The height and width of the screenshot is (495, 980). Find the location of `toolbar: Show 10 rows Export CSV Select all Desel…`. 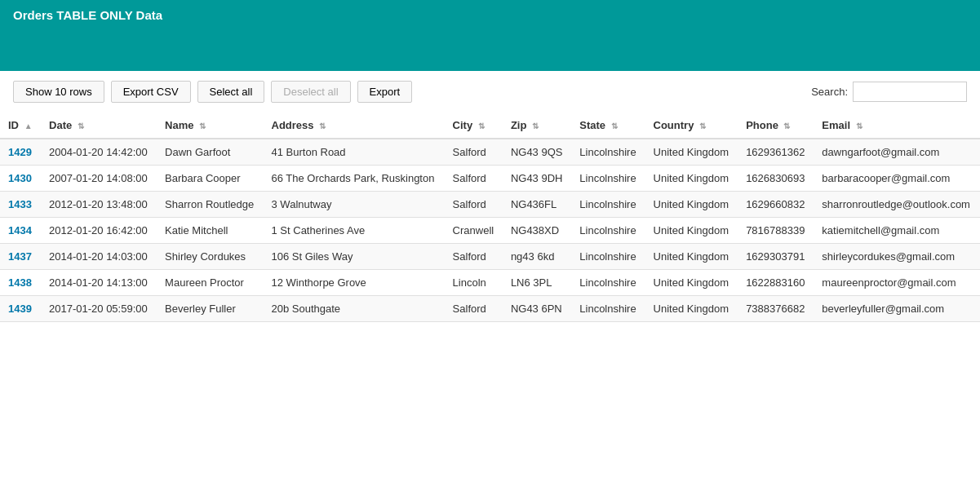

toolbar: Show 10 rows Export CSV Select all Desel… is located at coordinates (490, 91).